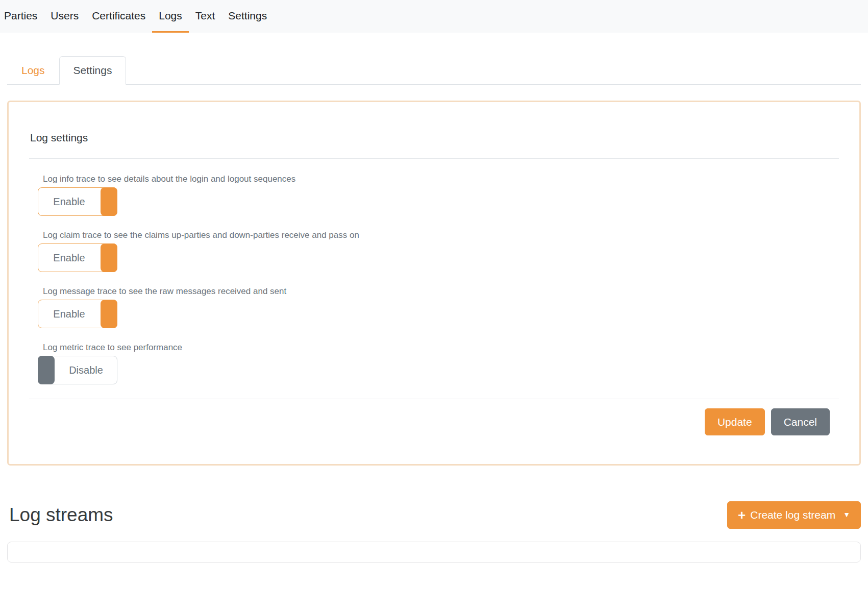 The image size is (868, 610). What do you see at coordinates (441, 179) in the screenshot?
I see `setting-label: Log info trace to see details about the …` at bounding box center [441, 179].